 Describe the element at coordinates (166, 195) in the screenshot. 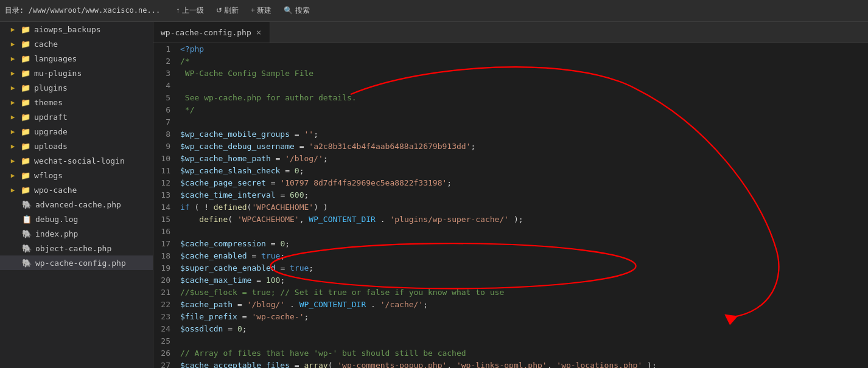

I see `line-number: 13` at that location.